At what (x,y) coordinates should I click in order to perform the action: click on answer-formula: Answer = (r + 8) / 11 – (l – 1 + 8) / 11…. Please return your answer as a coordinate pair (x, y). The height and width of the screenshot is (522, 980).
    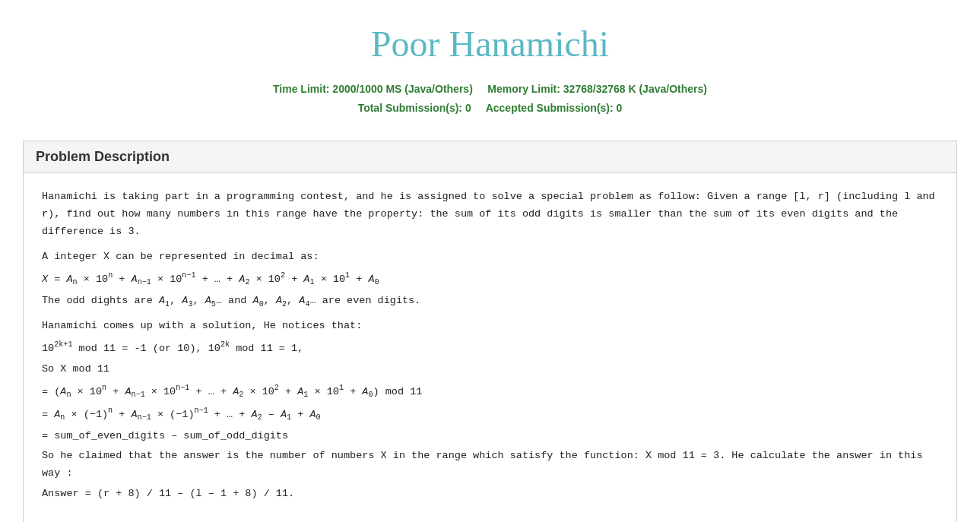
    Looking at the image, I should click on (490, 494).